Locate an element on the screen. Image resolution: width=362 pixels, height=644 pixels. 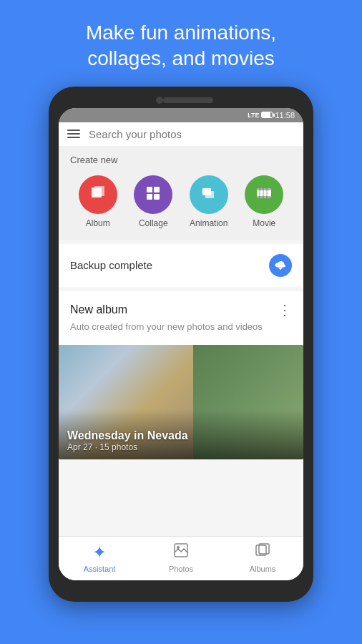
nav-label-assistant: Assistant is located at coordinates (100, 569).